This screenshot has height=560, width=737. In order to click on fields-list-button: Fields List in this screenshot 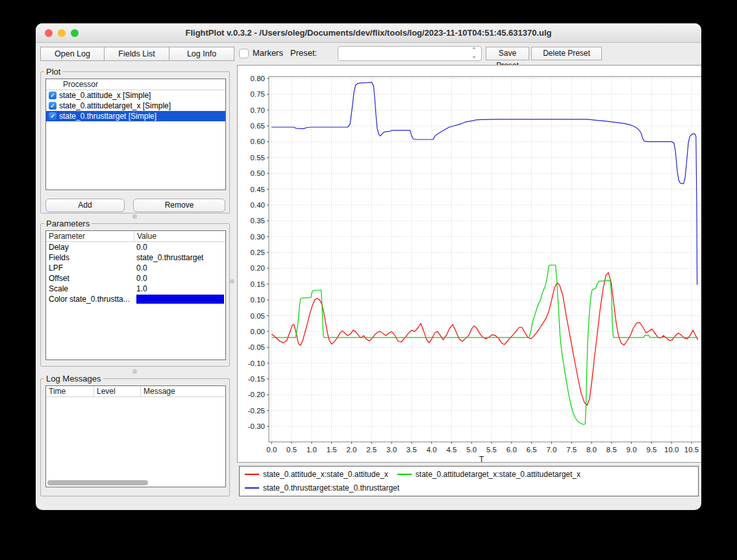, I will do `click(136, 54)`.